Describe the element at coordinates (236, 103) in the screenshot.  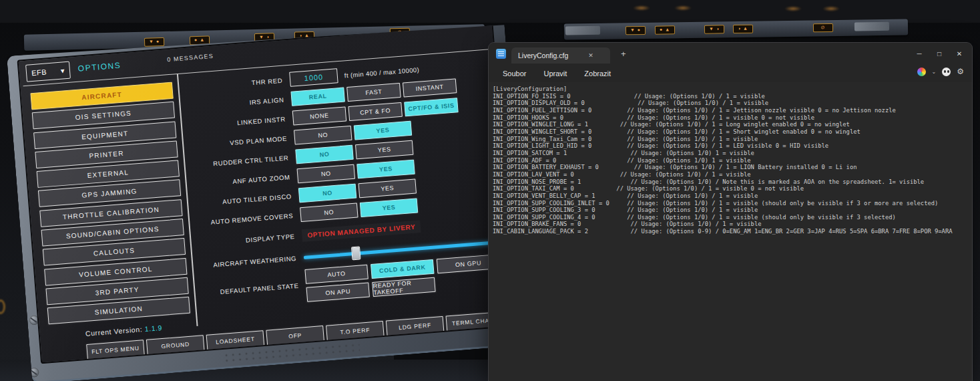
I see `setting-label: IRS ALIGN` at that location.